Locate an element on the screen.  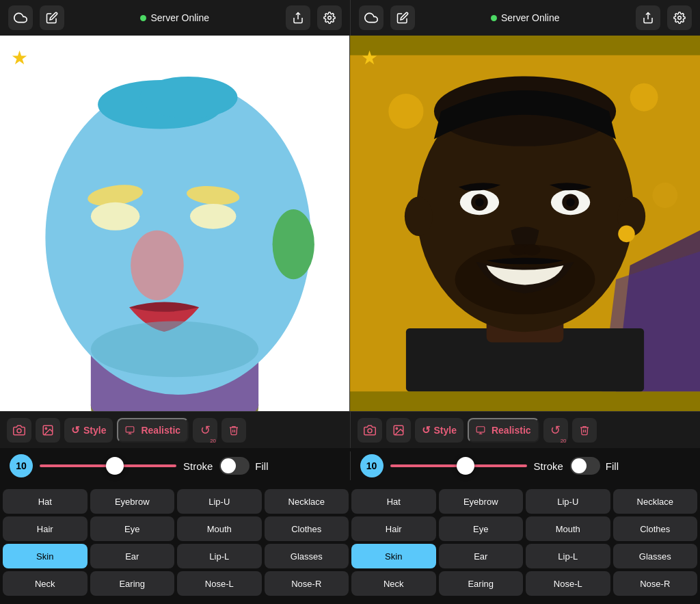
top-bar: Server Online is located at coordinates (350, 18).